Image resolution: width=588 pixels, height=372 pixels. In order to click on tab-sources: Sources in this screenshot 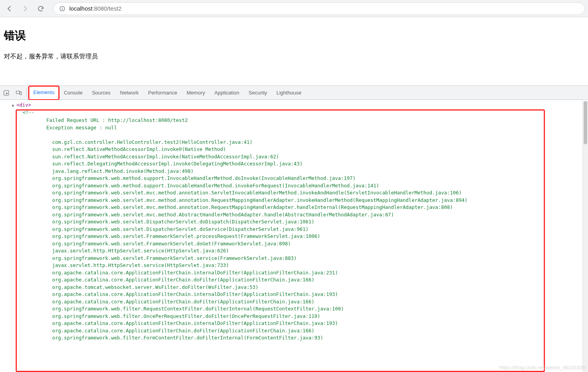, I will do `click(101, 93)`.